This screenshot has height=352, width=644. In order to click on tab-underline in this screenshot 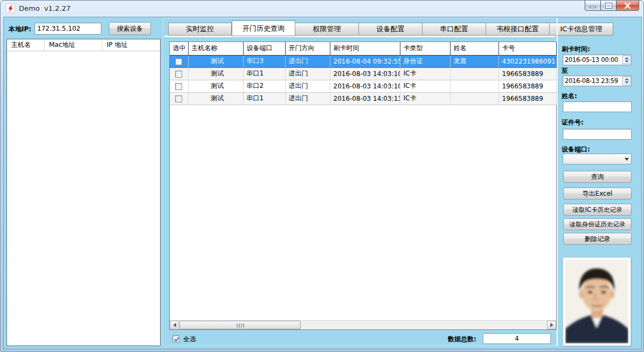, I will do `click(360, 37)`.